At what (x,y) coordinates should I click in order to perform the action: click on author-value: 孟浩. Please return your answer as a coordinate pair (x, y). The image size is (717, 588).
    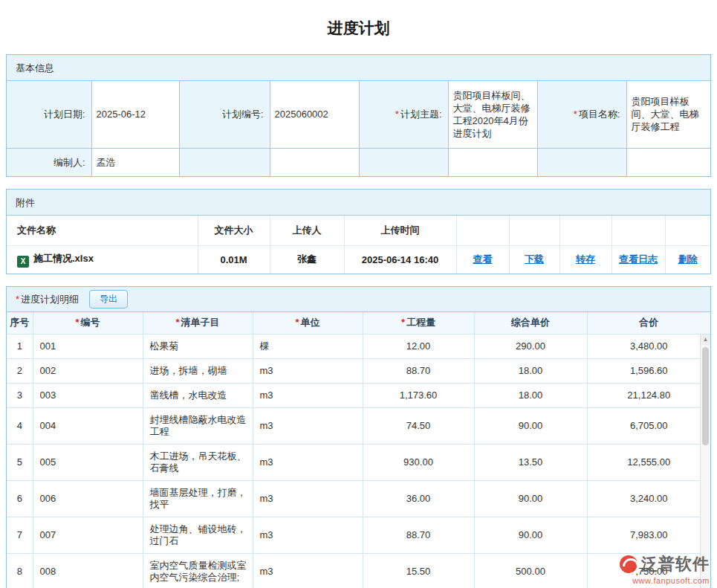
    Looking at the image, I should click on (135, 162).